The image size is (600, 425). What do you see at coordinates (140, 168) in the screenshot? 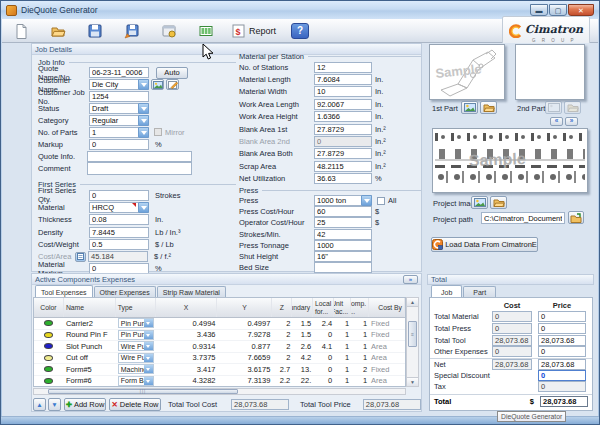
I see `comment-input` at bounding box center [140, 168].